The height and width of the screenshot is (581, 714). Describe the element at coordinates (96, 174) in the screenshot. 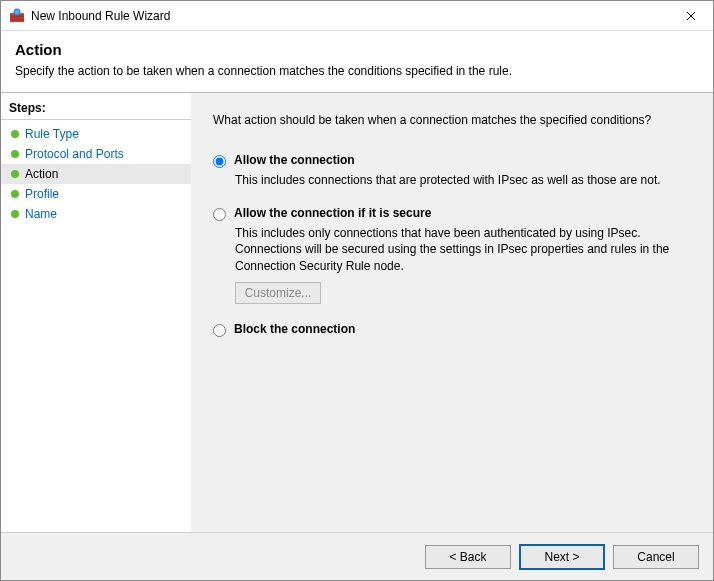

I see `step-action: Action` at that location.